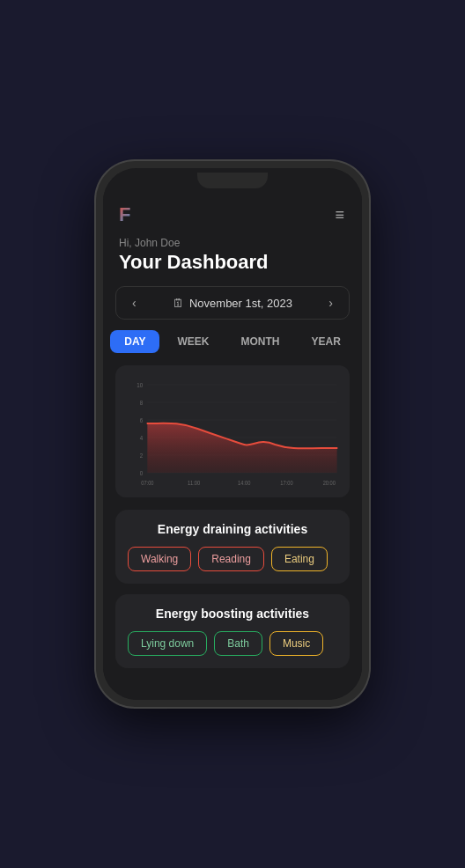  What do you see at coordinates (232, 614) in the screenshot?
I see `boosting-title: Energy boosting activities` at bounding box center [232, 614].